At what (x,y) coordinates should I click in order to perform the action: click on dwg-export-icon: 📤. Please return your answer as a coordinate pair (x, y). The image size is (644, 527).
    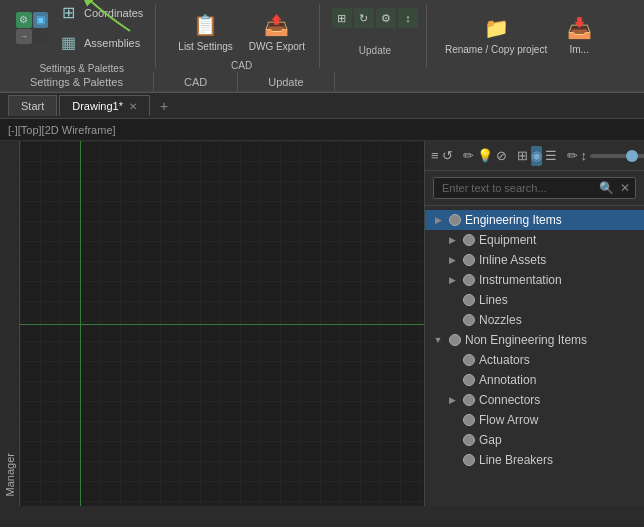
    Looking at the image, I should click on (277, 25).